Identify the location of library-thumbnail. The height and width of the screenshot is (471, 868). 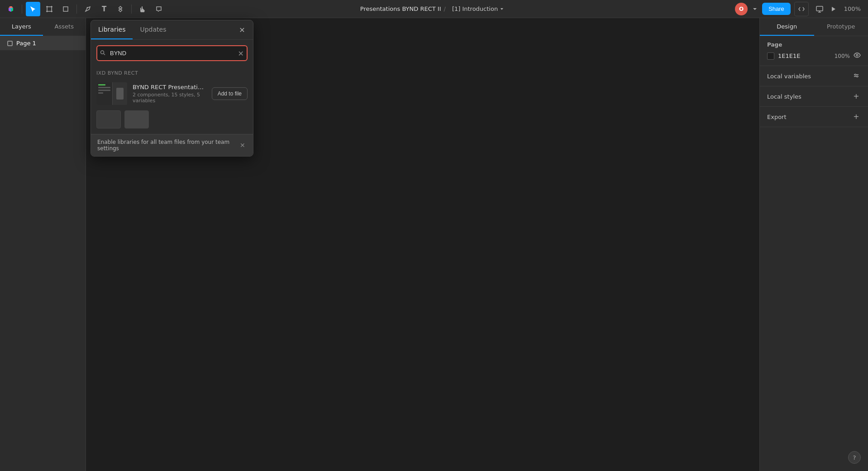
(112, 94).